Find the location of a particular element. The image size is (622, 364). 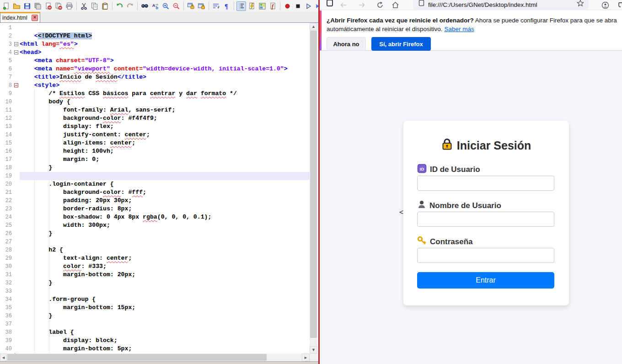

code-line-23: 23 border-radius: 8px; is located at coordinates (155, 209).